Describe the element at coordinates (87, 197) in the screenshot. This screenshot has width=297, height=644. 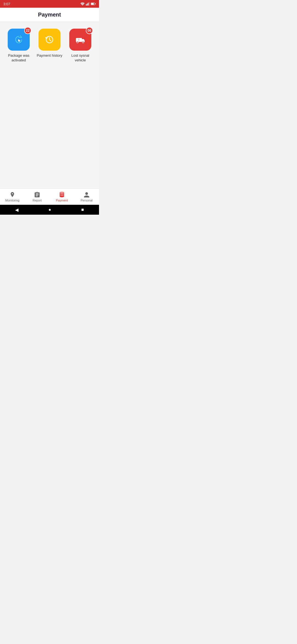
I see `nav-item-personal: Personal` at that location.